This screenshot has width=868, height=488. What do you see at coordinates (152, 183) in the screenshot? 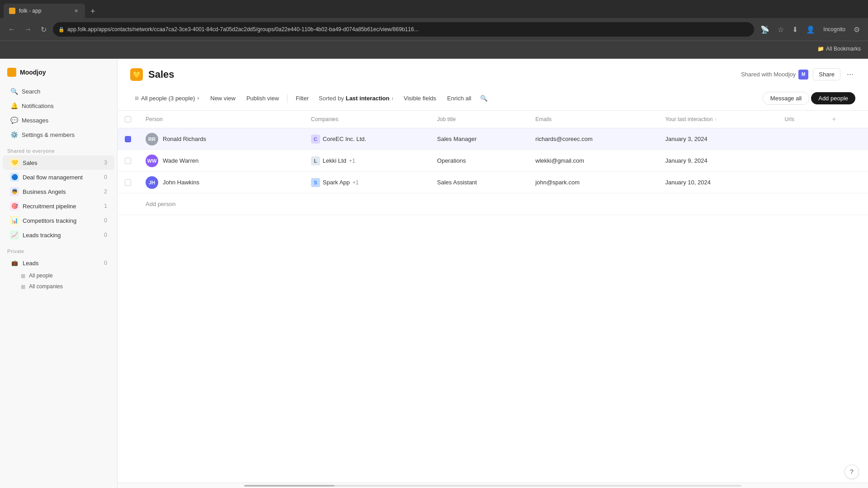
I see `row-3-avatar: JH` at bounding box center [152, 183].